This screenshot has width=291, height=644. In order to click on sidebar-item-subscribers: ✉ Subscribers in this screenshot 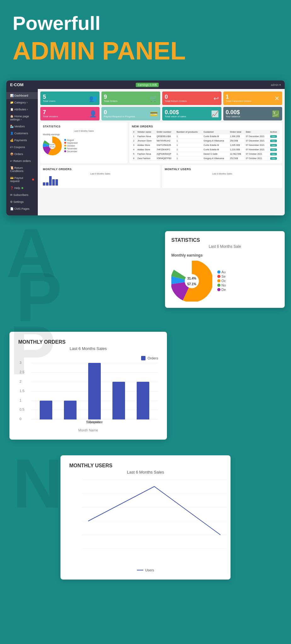, I will do `click(22, 195)`.